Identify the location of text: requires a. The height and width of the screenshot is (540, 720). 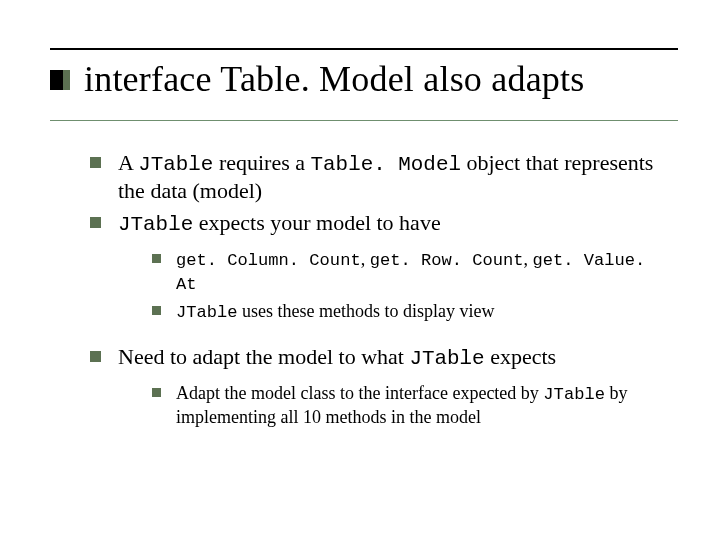
(262, 162).